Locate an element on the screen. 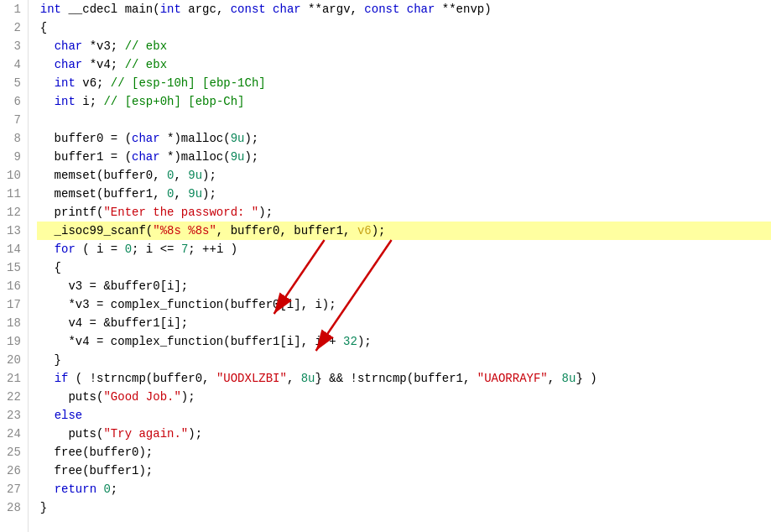 The image size is (771, 532). token: *v4 = complex_function(buffer1[i], i + is located at coordinates (191, 342).